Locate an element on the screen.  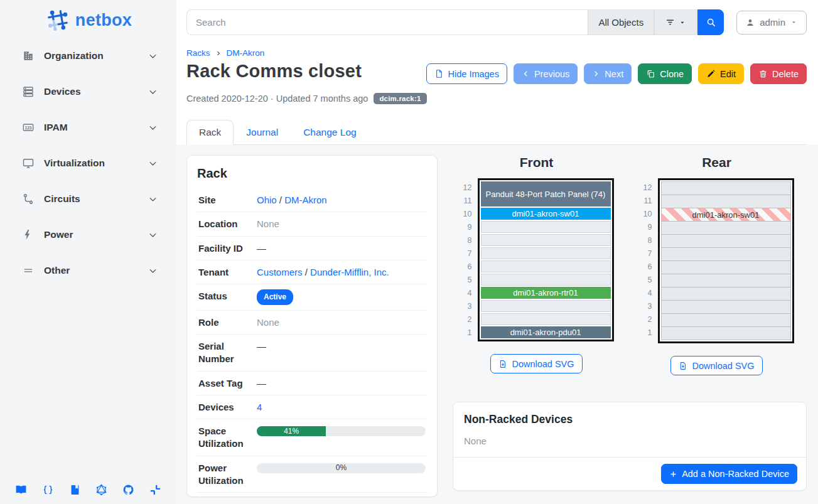
device-dmi01-akron-rtr01: dmi01-akron-rtr01 is located at coordinates (546, 292).